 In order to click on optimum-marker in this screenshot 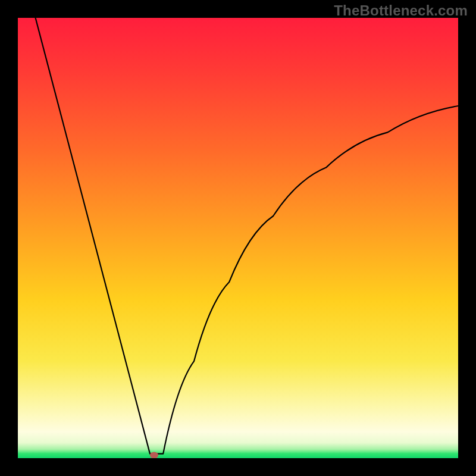, I will do `click(154, 455)`.